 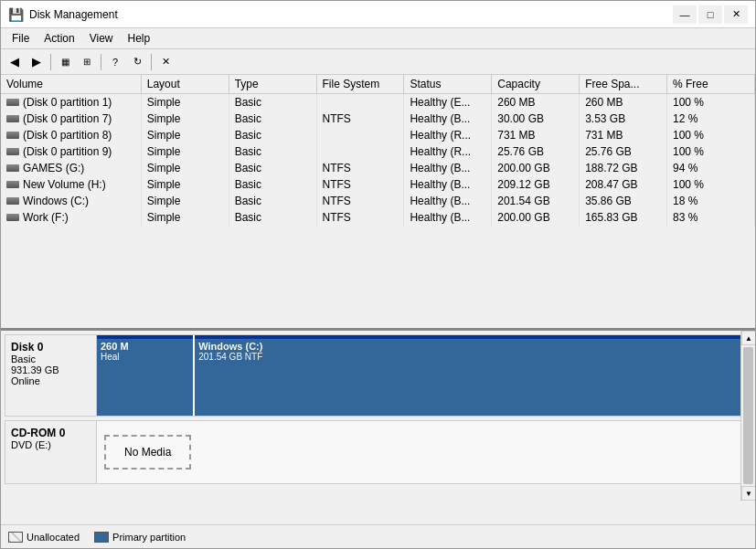 What do you see at coordinates (139, 38) in the screenshot?
I see `menu-help: Help` at bounding box center [139, 38].